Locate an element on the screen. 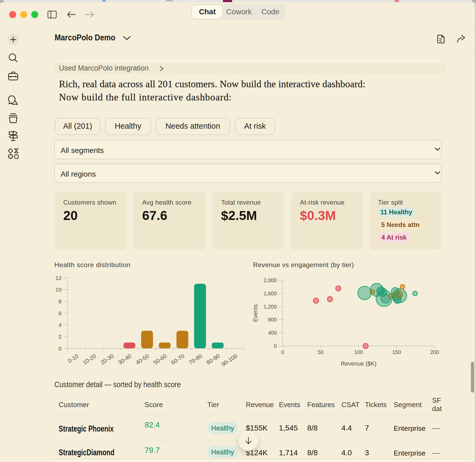  svg-text: 8 is located at coordinates (60, 302).